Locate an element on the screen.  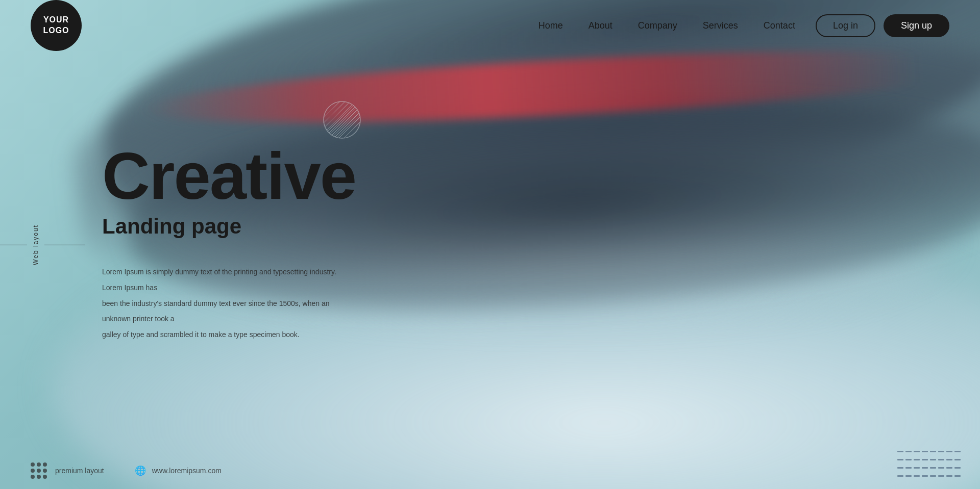
login-button: Log in is located at coordinates (845, 25).